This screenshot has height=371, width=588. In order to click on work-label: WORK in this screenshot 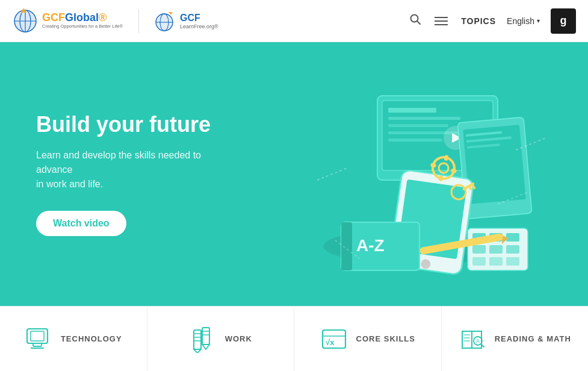, I will do `click(238, 338)`.